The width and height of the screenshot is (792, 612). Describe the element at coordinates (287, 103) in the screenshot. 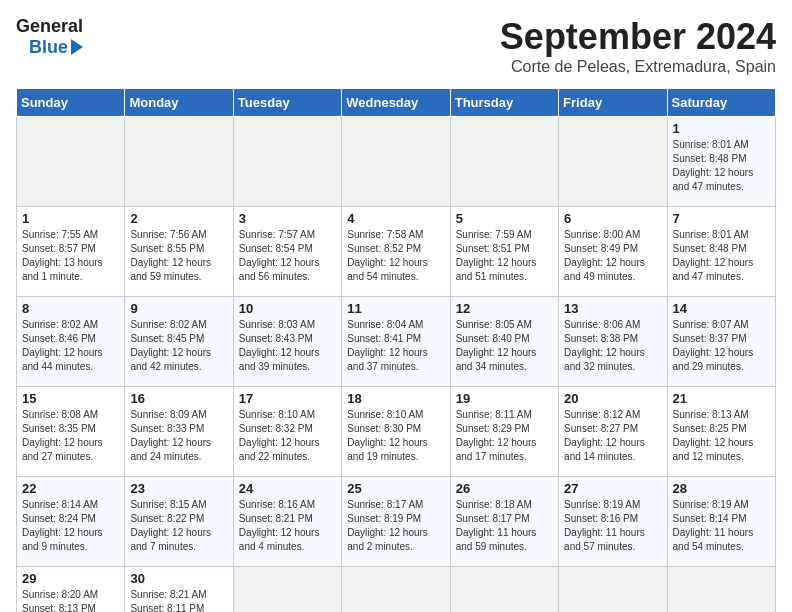

I see `col-header-tuesday: Tuesday` at that location.